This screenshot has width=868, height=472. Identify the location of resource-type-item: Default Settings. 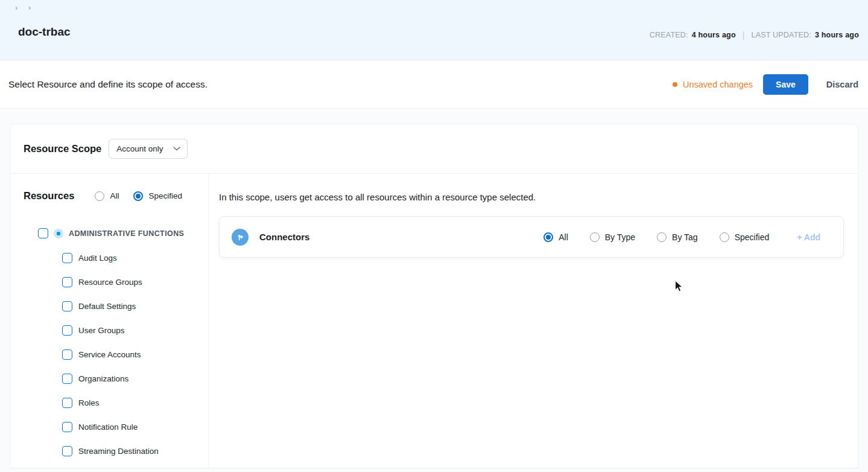
(109, 306).